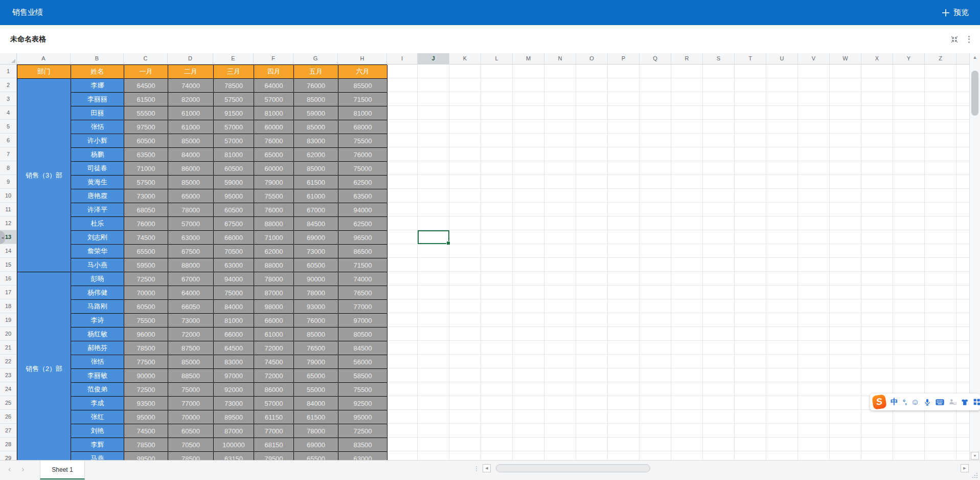  I want to click on merged-dept-cell-1: 销售（2）部, so click(44, 366).